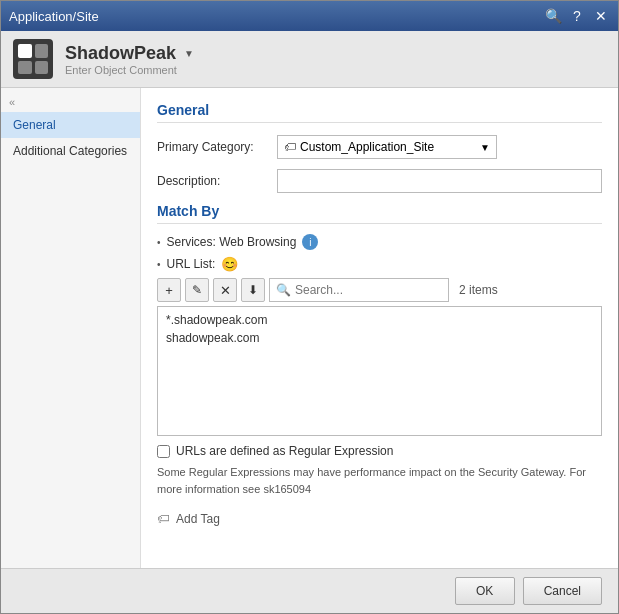 Image resolution: width=619 pixels, height=614 pixels. Describe the element at coordinates (485, 148) in the screenshot. I see `category-dropdown-arrow: ▼` at that location.